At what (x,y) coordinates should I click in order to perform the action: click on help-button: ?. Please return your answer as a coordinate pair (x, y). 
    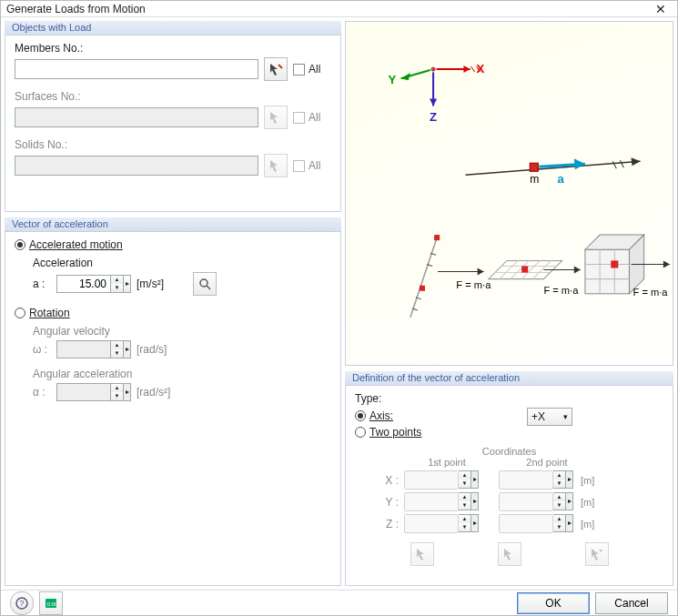
    Looking at the image, I should click on (22, 603).